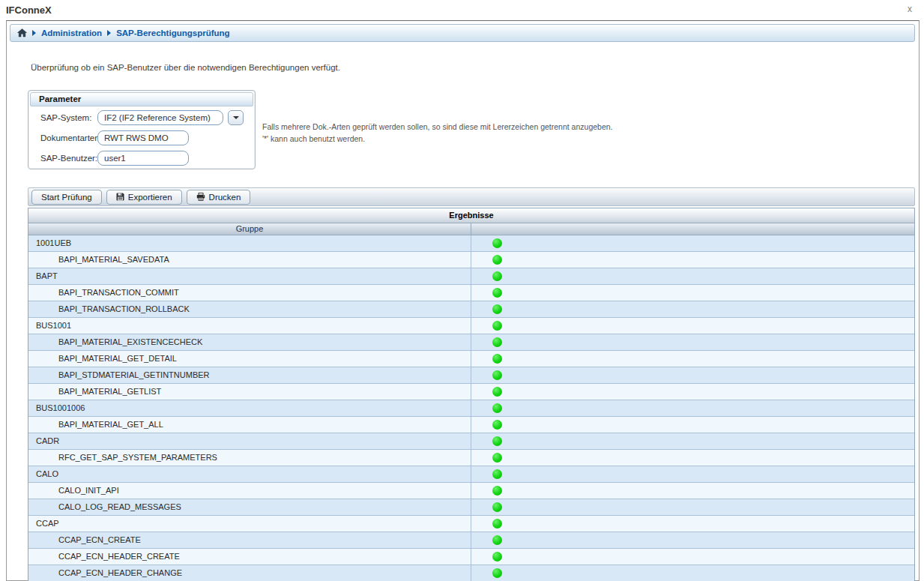  I want to click on group-cell: CCAP, so click(250, 523).